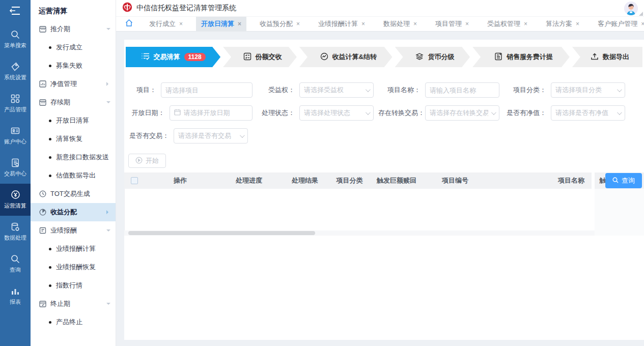 The height and width of the screenshot is (346, 644). I want to click on rail-item-system-settings: 系统设置, so click(15, 71).